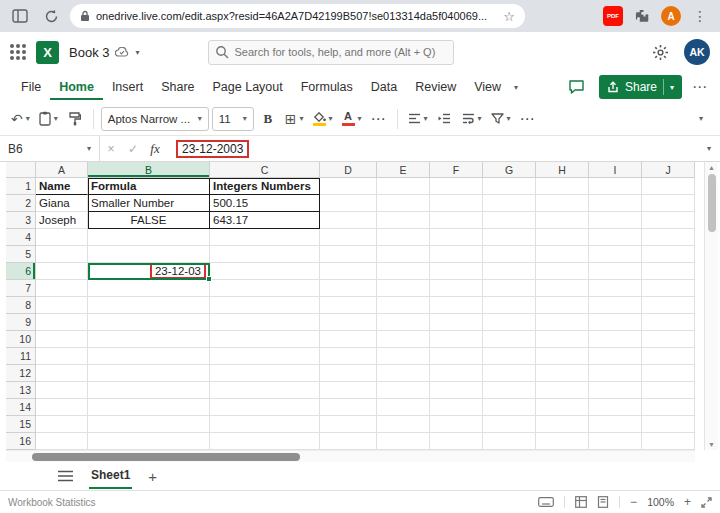  Describe the element at coordinates (456, 442) in the screenshot. I see `cell-F16` at that location.